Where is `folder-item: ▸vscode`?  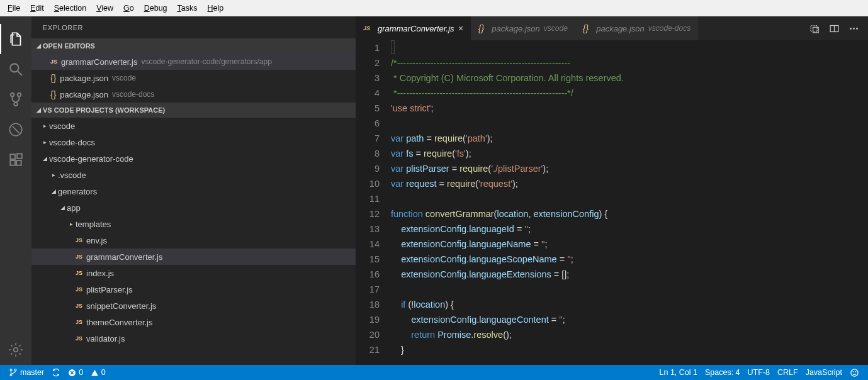 folder-item: ▸vscode is located at coordinates (194, 126).